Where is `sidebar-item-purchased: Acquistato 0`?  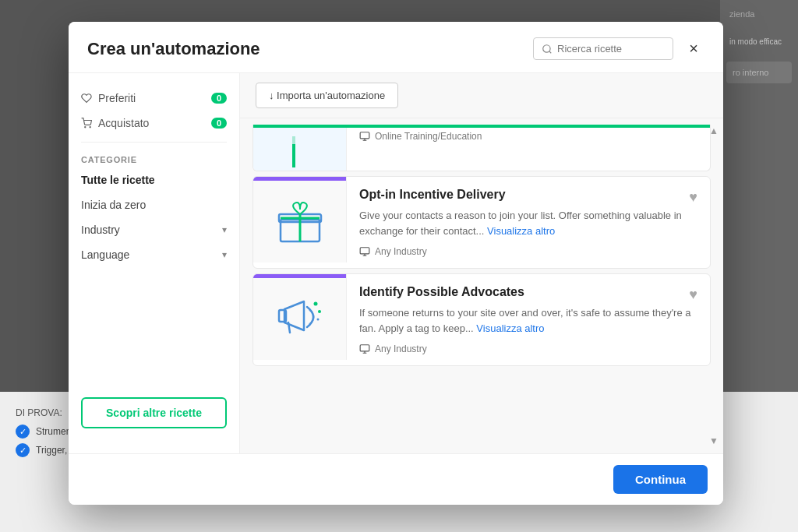 sidebar-item-purchased: Acquistato 0 is located at coordinates (154, 123).